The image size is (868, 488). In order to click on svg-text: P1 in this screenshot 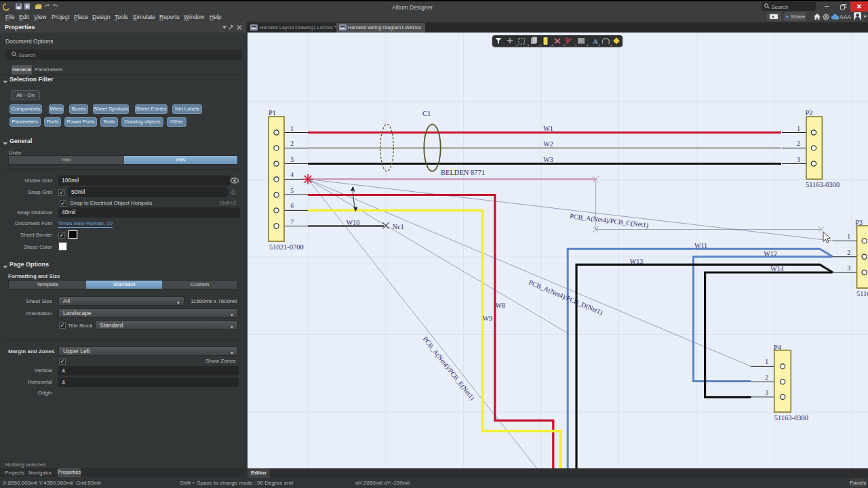, I will do `click(273, 113)`.